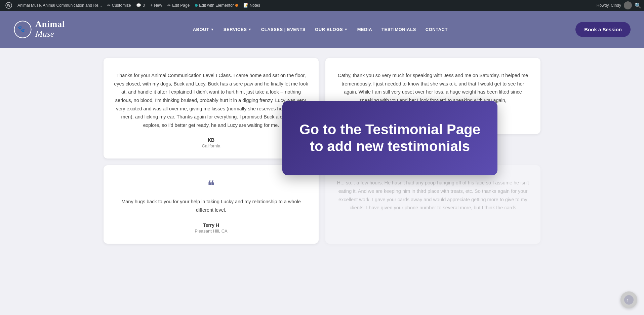 The height and width of the screenshot is (315, 644). I want to click on admin-bar-new: + New, so click(156, 5).